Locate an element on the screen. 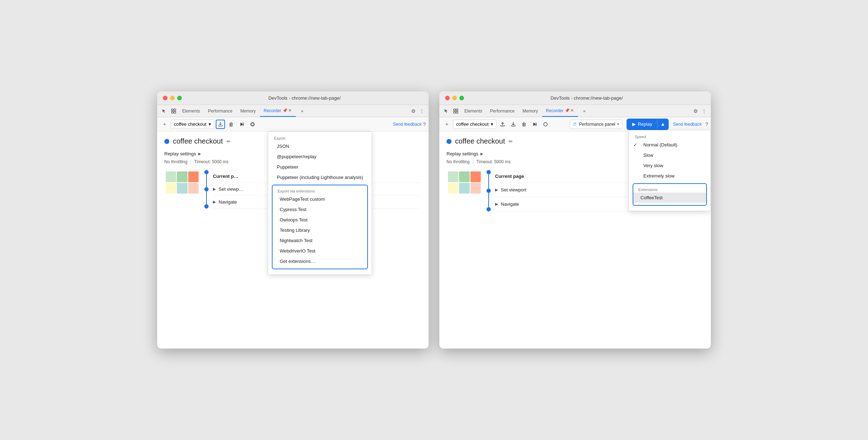 Image resolution: width=868 pixels, height=440 pixels. speed-slow: Slow is located at coordinates (670, 155).